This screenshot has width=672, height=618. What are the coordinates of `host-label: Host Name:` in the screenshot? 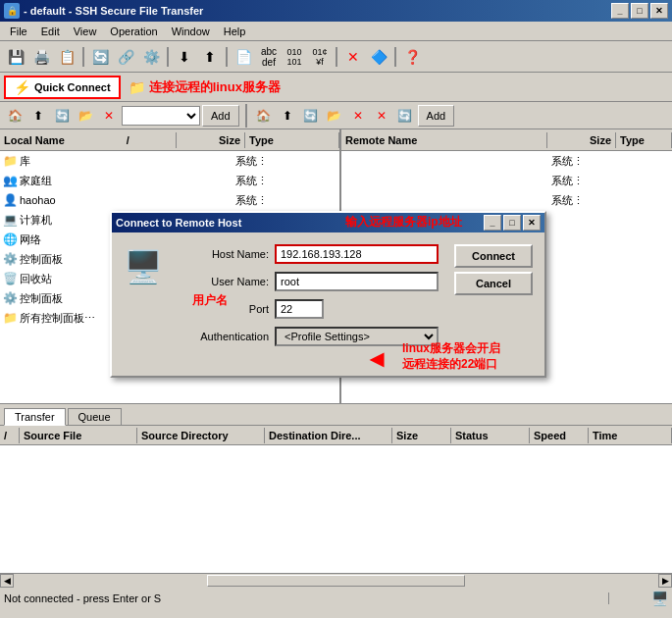 It's located at (220, 254).